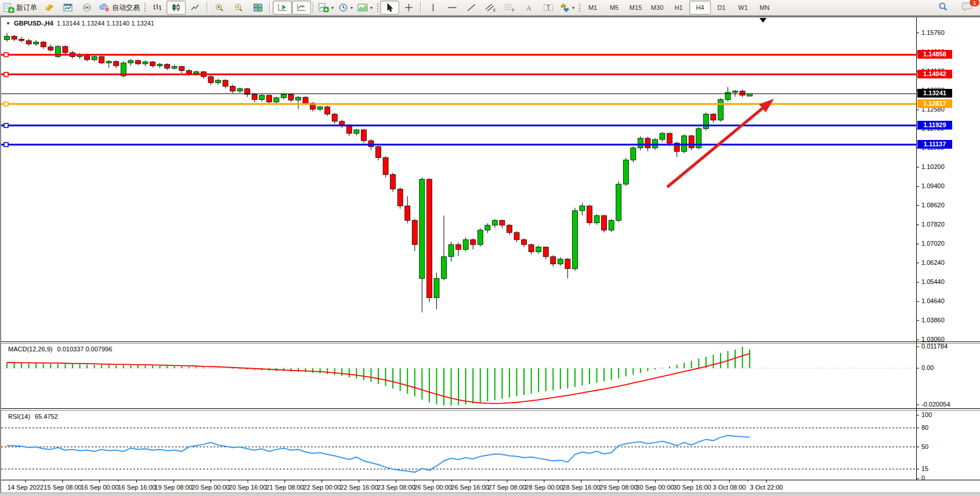  What do you see at coordinates (49, 8) in the screenshot?
I see `market-watch-icon` at bounding box center [49, 8].